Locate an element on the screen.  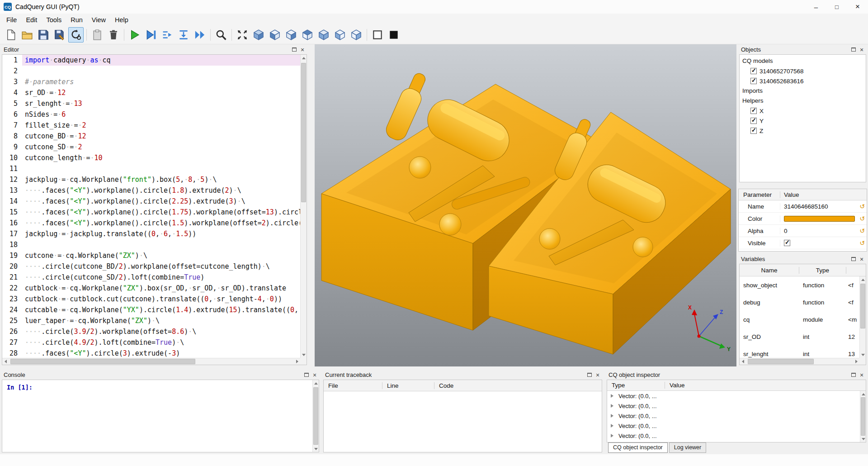
continue-button is located at coordinates (200, 35).